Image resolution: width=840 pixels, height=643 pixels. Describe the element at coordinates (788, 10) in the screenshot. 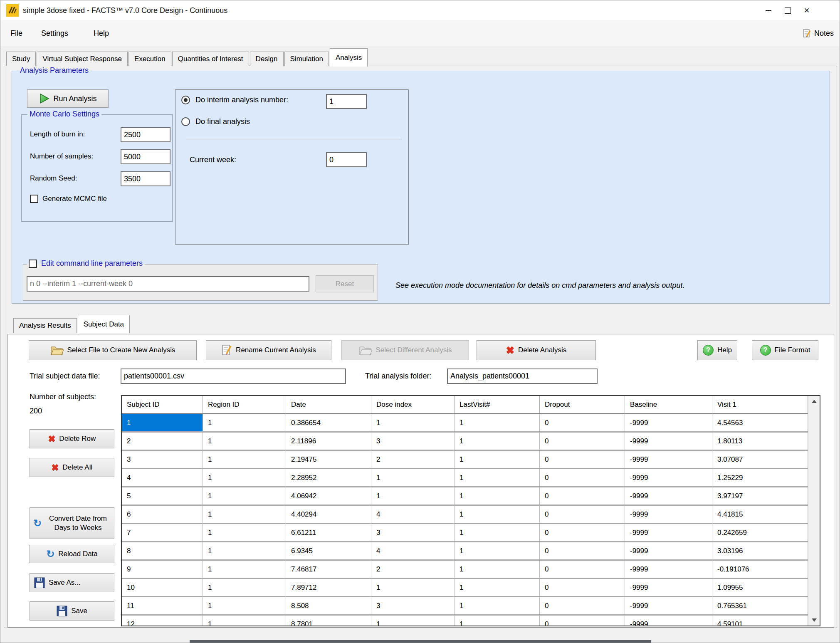

I see `maximize-button` at that location.